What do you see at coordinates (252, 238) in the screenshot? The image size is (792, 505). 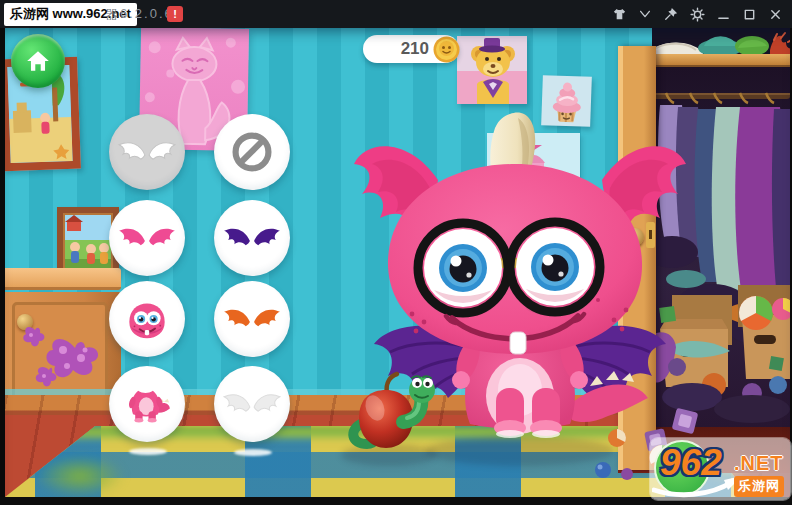 I see `wings-purple-icon` at bounding box center [252, 238].